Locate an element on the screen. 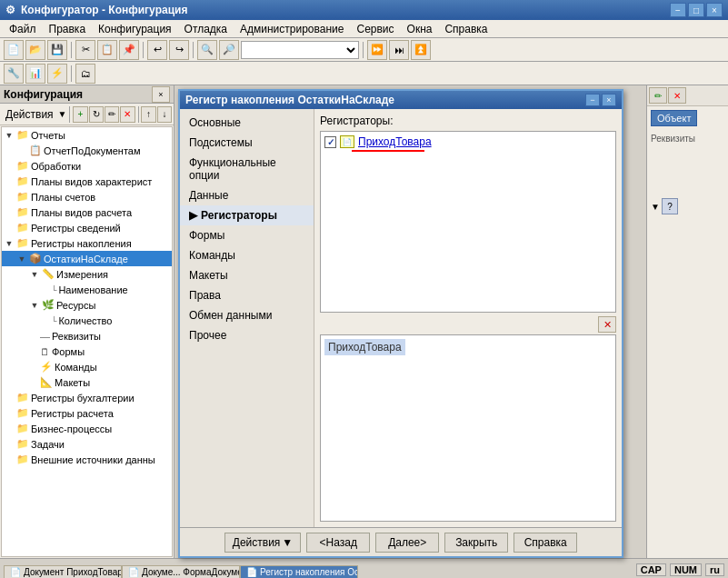 This screenshot has height=578, width=728. nav-registrators: ▶ Регистраторы is located at coordinates (247, 215).